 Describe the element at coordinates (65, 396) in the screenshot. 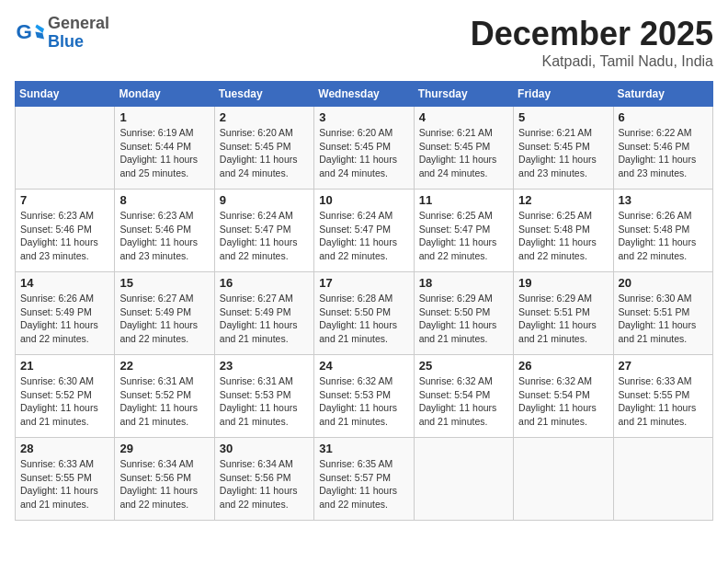

I see `calendar-cell: 21Sunrise: 6:30 AM Sunset: 5:52 PM Dayli…` at that location.